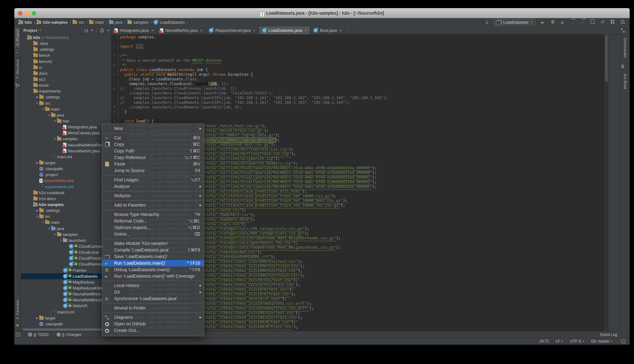 The height and width of the screenshot is (364, 634). Describe the element at coordinates (153, 171) in the screenshot. I see `menu-item-jump-to-source: Jump to SourceF4` at that location.